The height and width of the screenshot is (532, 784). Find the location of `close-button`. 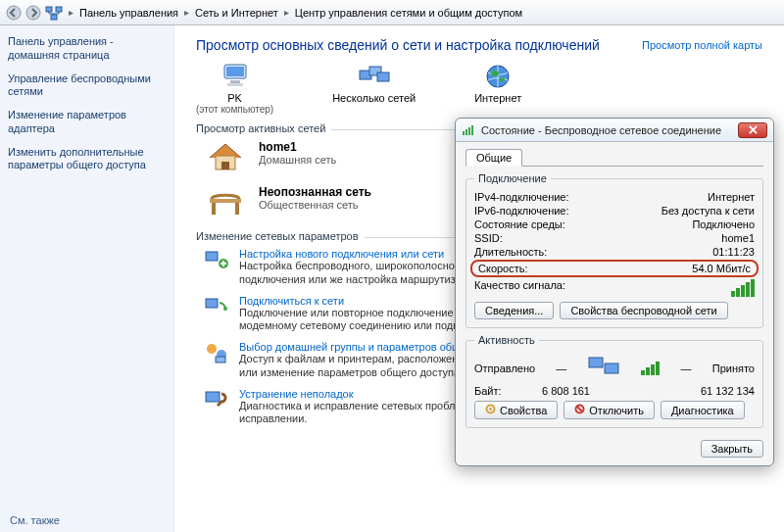

close-button is located at coordinates (753, 130).